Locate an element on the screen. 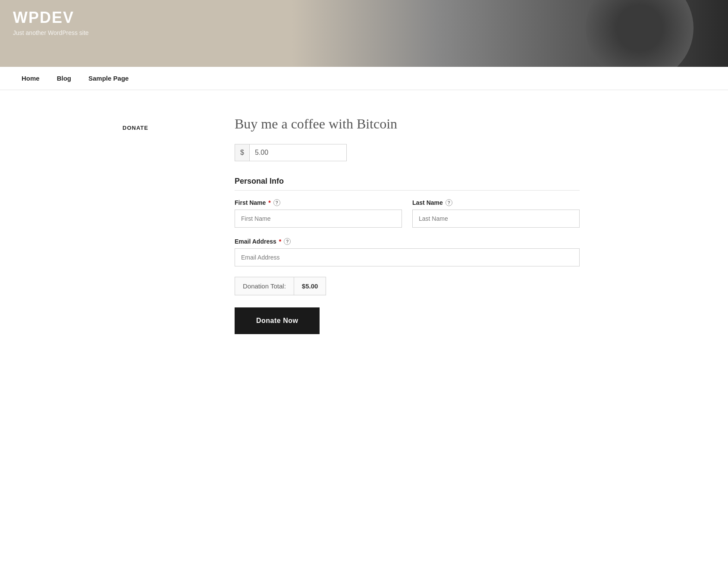 The width and height of the screenshot is (728, 573). header-content: WPDEV Just another WordPress site is located at coordinates (51, 22).